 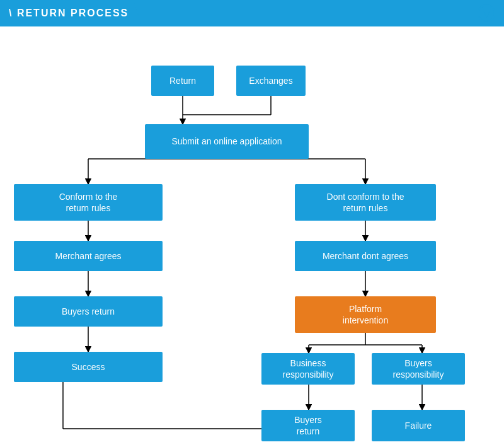 What do you see at coordinates (486, 13) in the screenshot?
I see `header-icon: ▽` at bounding box center [486, 13].